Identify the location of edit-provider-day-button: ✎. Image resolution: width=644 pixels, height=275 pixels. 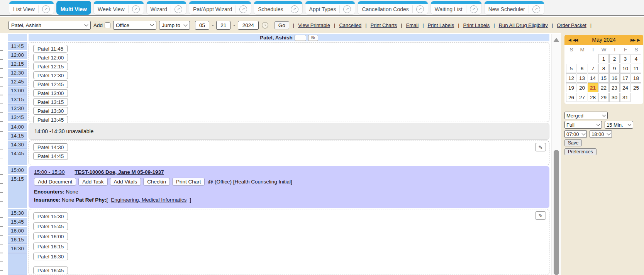
(541, 147).